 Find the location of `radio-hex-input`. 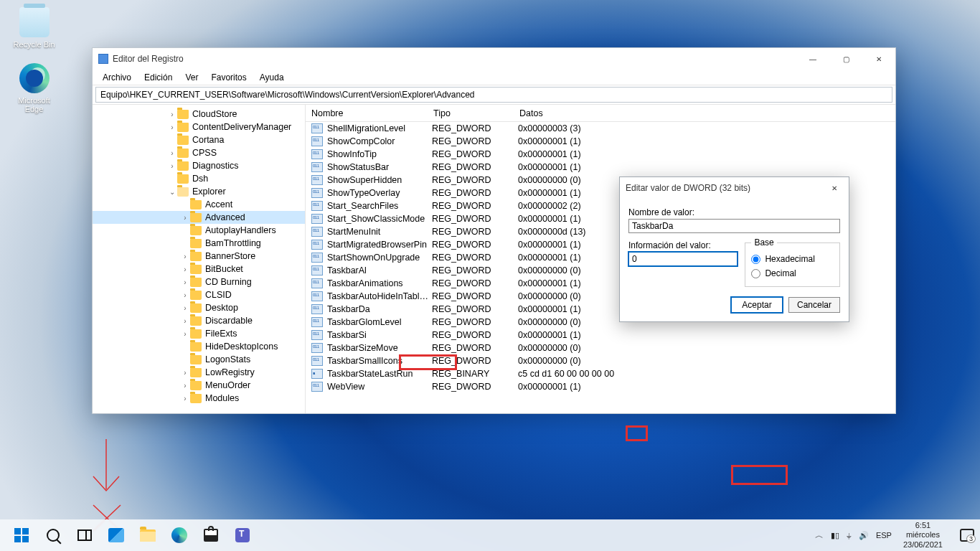

radio-hex-input is located at coordinates (756, 260).